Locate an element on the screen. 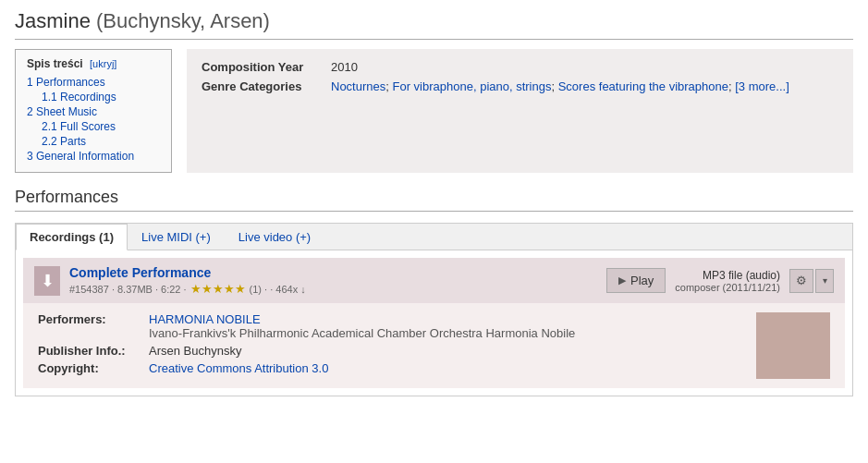 The width and height of the screenshot is (868, 463). comp-genre-value: Nocturnes; For vibraphone, piano, string… is located at coordinates (560, 87).